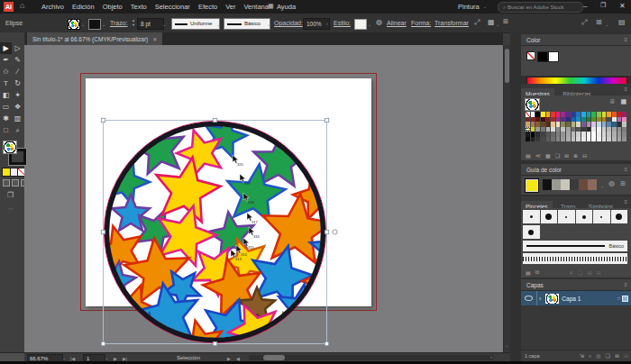  Describe the element at coordinates (576, 40) in the screenshot. I see `color-panel-header: Color ≡` at that location.